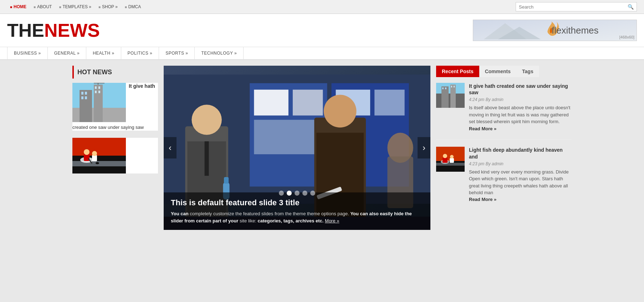 The image size is (644, 302). Describe the element at coordinates (75, 7) in the screenshot. I see `nav-templates: ■ TEMPLATES »` at that location.